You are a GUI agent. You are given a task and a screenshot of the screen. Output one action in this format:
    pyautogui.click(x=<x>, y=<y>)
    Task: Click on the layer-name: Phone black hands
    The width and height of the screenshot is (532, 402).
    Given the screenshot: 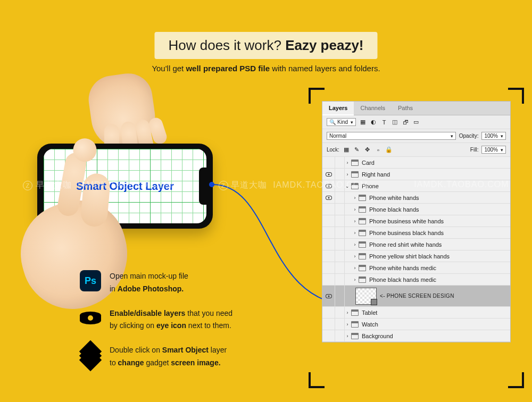 What is the action you would take?
    pyautogui.click(x=394, y=210)
    